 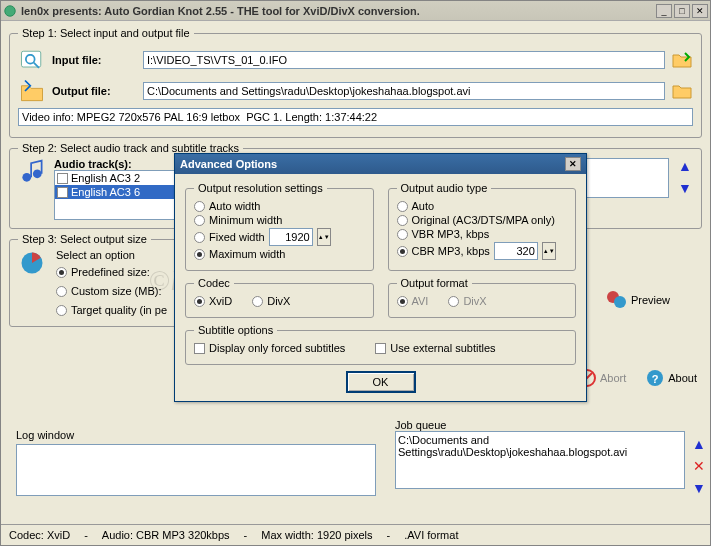 What do you see at coordinates (650, 300) in the screenshot?
I see `preview-label: Preview` at bounding box center [650, 300].